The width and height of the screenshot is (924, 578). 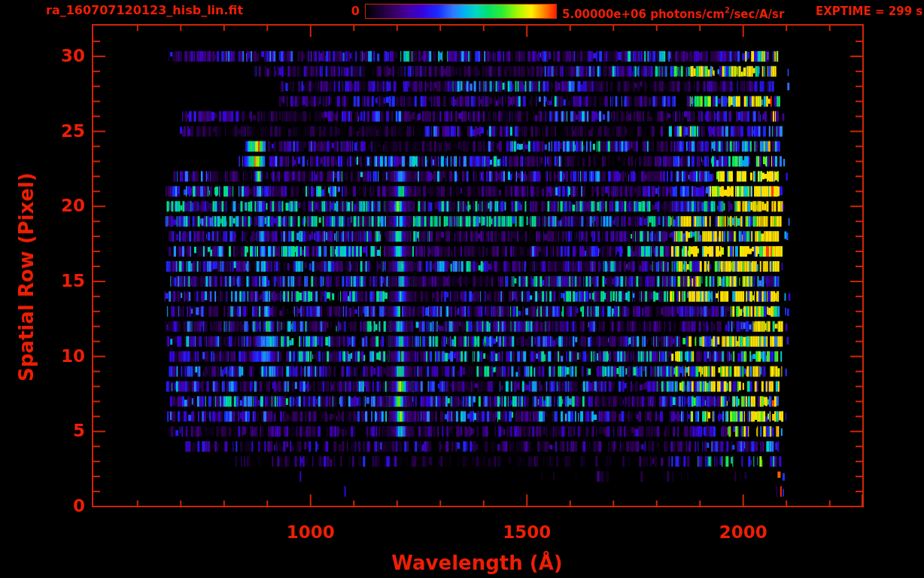 I want to click on y-tick-label-0: 0, so click(x=42, y=506).